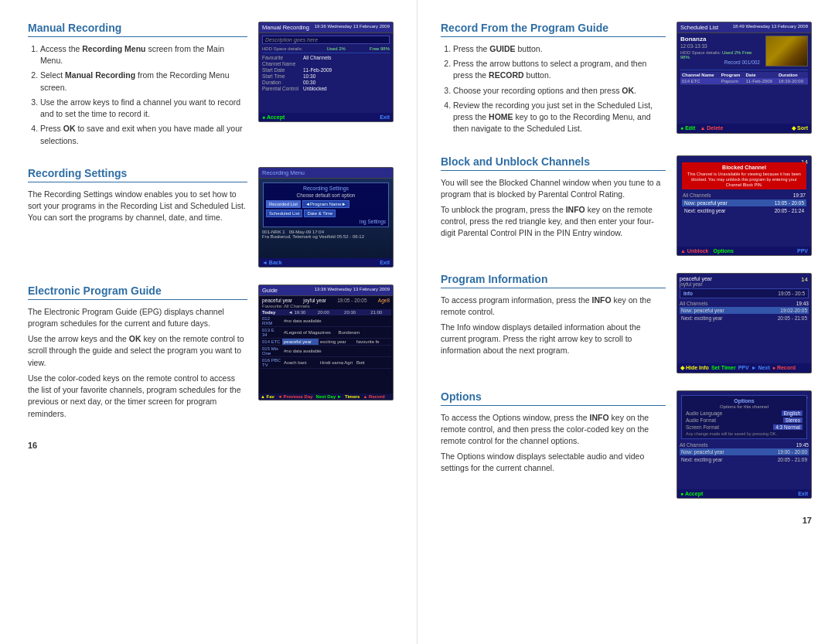  Describe the element at coordinates (326, 28) in the screenshot. I see `scr-titlebar-manual: Manual Recording 19:36 Wednesday 13 Febr…` at that location.